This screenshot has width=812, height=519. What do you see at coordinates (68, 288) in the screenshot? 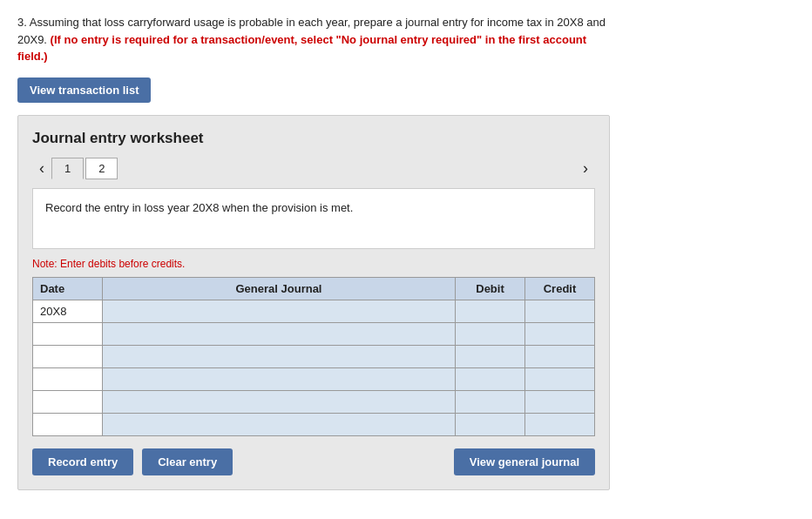
I see `col-header-date: Date` at bounding box center [68, 288].